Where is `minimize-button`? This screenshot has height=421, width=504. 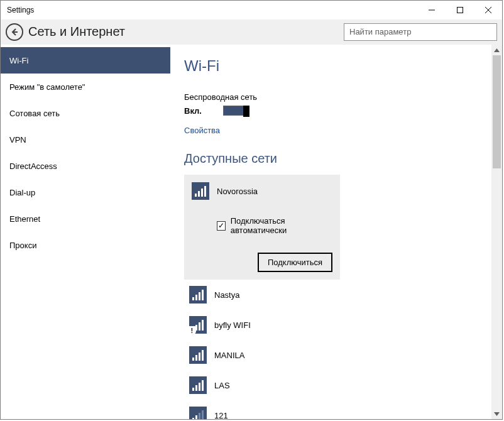 minimize-button is located at coordinates (431, 10).